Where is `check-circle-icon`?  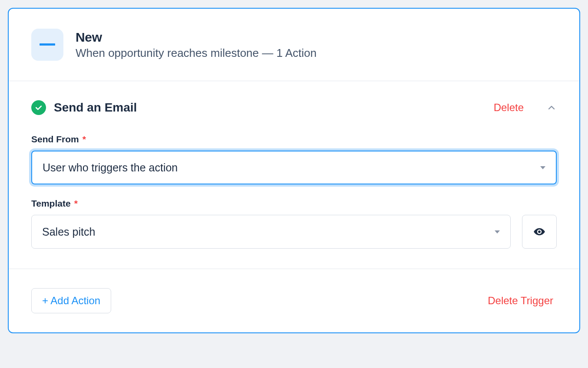 check-circle-icon is located at coordinates (39, 108).